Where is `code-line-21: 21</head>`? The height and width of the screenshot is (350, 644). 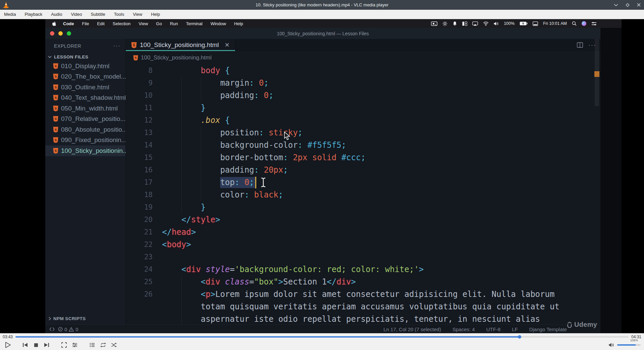
code-line-21: 21</head> is located at coordinates (363, 232).